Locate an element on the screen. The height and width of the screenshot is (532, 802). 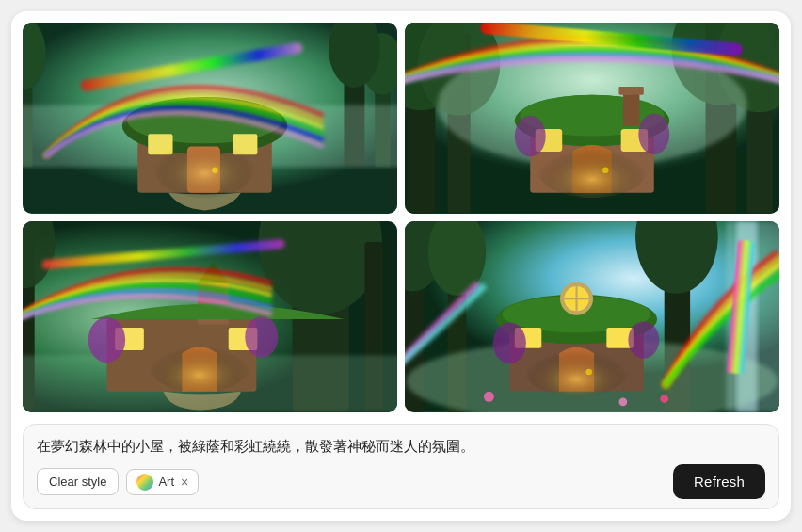
left-controls: Clear style Art × is located at coordinates (118, 482).